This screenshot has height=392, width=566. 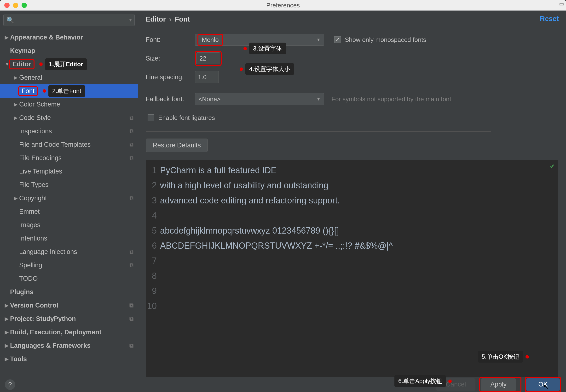 What do you see at coordinates (153, 268) in the screenshot?
I see `gutter: 12345678910` at bounding box center [153, 268].